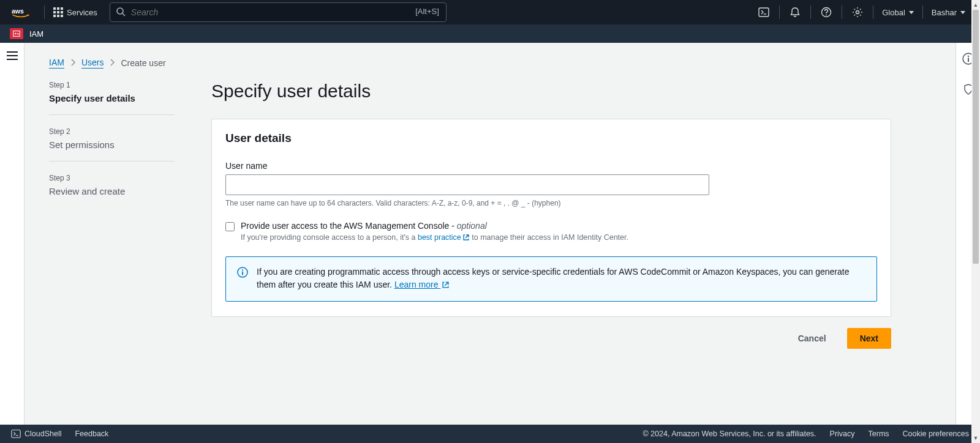 Image resolution: width=980 pixels, height=443 pixels. Describe the element at coordinates (467, 185) in the screenshot. I see `username-input` at that location.